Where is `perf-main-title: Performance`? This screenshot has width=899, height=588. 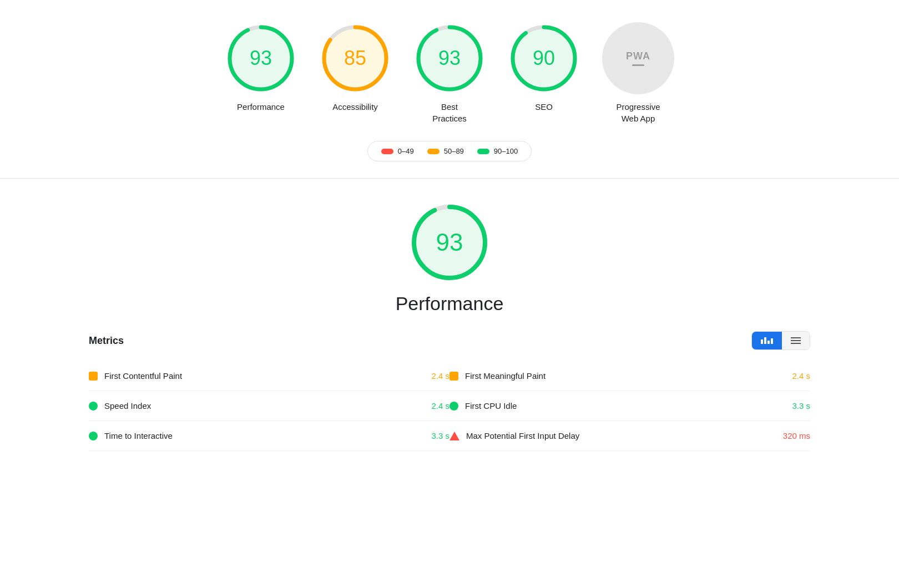
perf-main-title: Performance is located at coordinates (450, 304).